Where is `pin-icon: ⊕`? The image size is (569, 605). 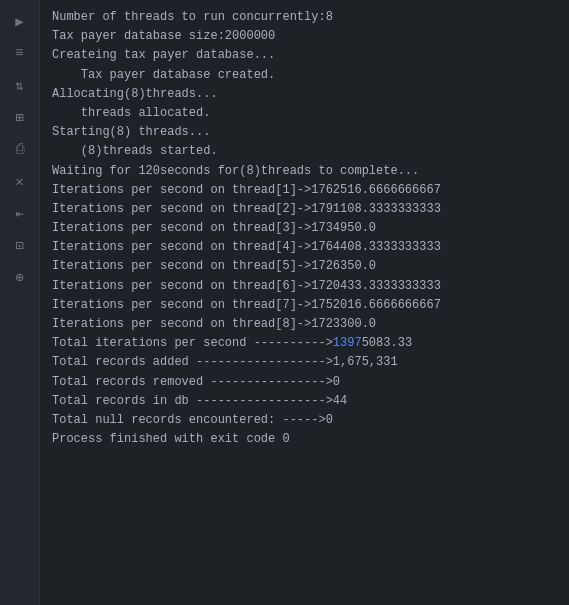
pin-icon: ⊕ is located at coordinates (20, 277).